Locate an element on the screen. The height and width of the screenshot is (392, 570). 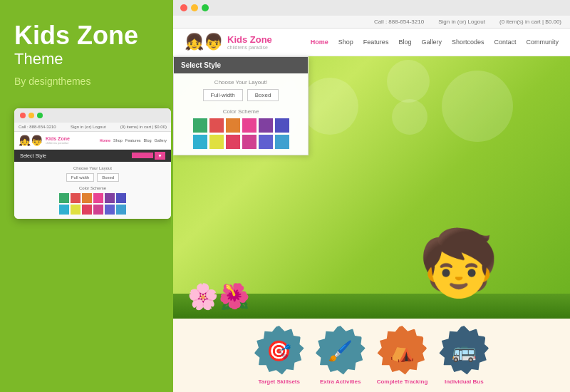
site-header: 👧👦 Kids Zone childrens paradise Home Sho… is located at coordinates (372, 43).